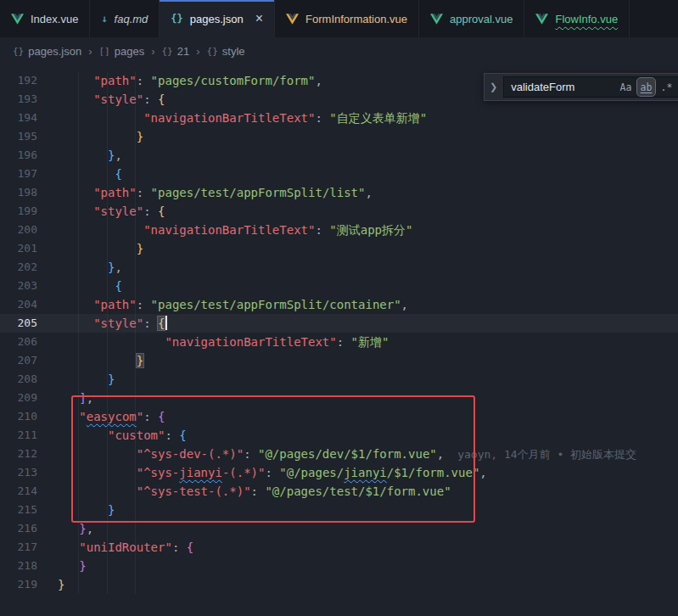  Describe the element at coordinates (19, 417) in the screenshot. I see `line-number: 210` at that location.